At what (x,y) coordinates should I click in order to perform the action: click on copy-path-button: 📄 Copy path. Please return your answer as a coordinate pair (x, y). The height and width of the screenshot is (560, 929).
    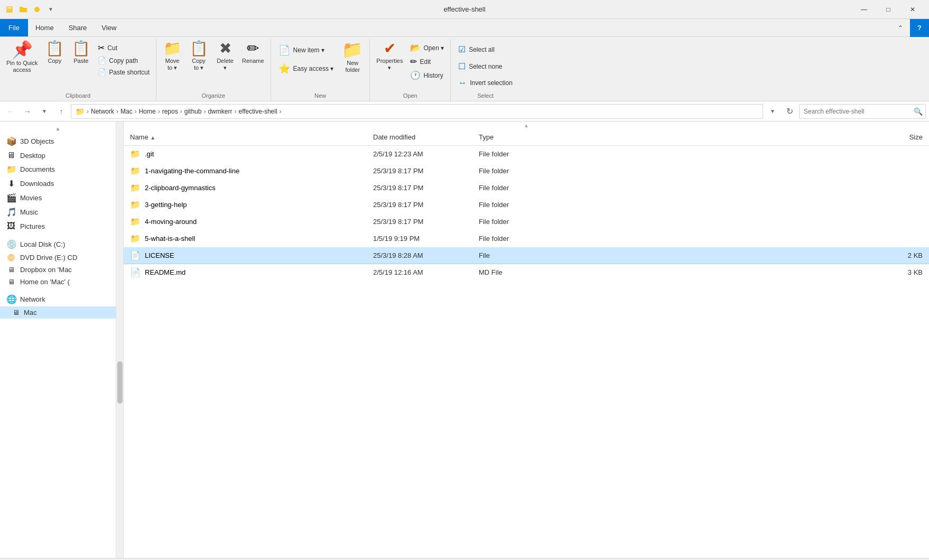
    Looking at the image, I should click on (124, 60).